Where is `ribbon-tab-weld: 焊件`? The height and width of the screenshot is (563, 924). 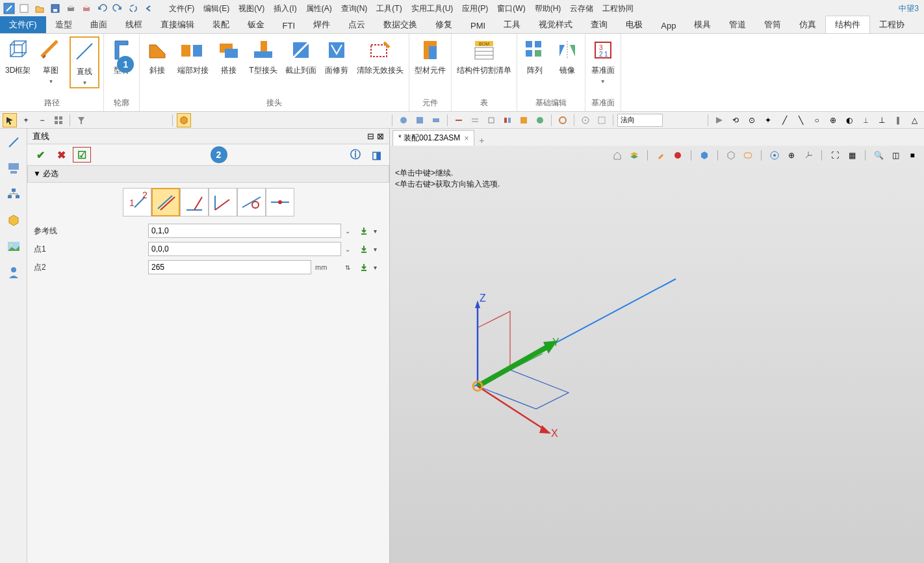 ribbon-tab-weld: 焊件 is located at coordinates (322, 25).